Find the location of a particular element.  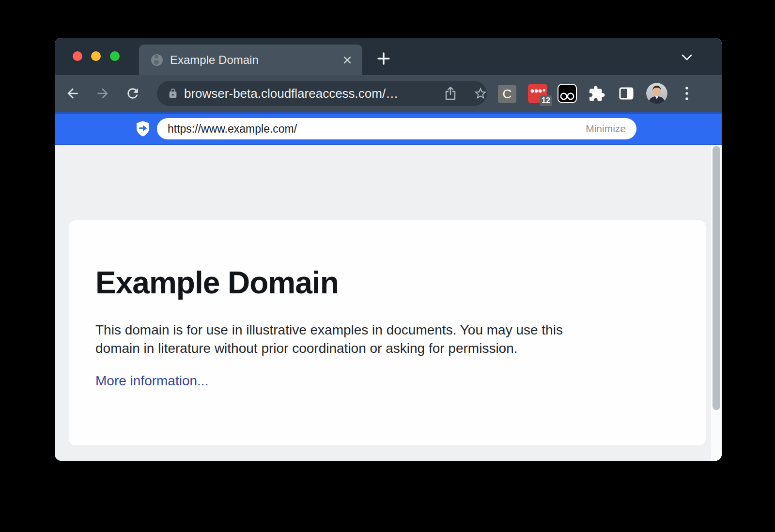

tab-strip: Example Domain is located at coordinates (388, 56).